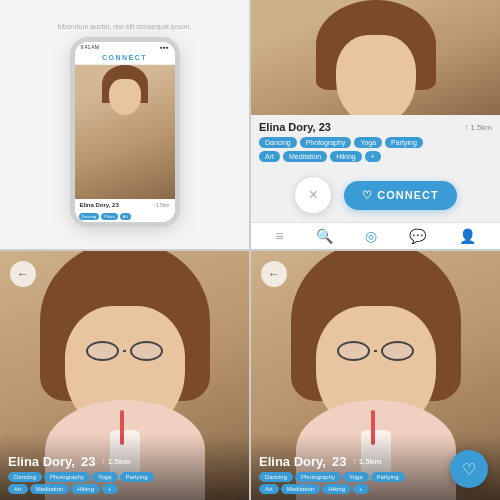 This screenshot has height=500, width=500. What do you see at coordinates (400, 196) in the screenshot?
I see `connect-button: ♡ CONNECT` at bounding box center [400, 196].